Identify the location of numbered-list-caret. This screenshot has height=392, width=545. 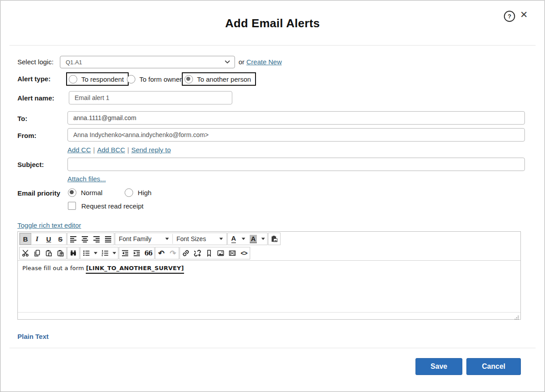
(114, 253).